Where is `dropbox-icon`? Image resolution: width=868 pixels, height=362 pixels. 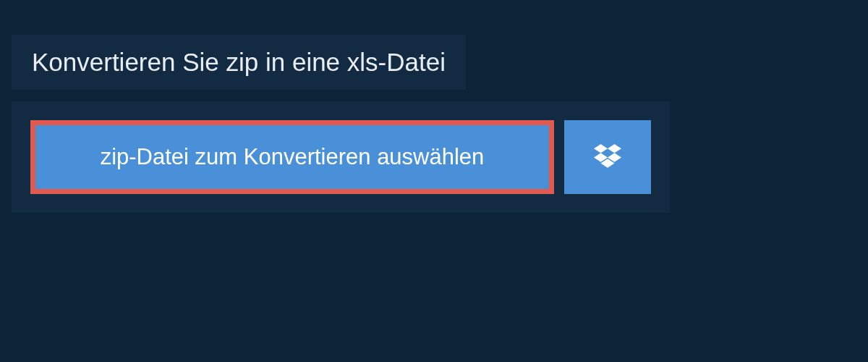 dropbox-icon is located at coordinates (608, 157).